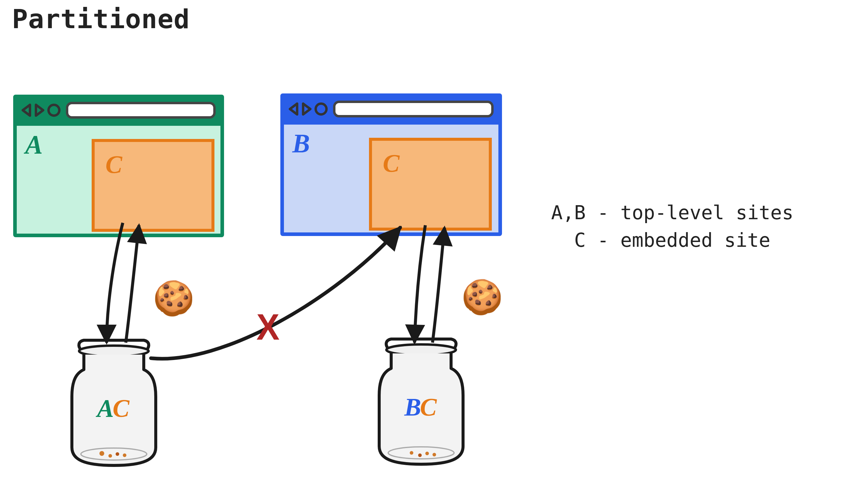  What do you see at coordinates (673, 213) in the screenshot?
I see `legend-line1: A,B - top-level sites` at bounding box center [673, 213].